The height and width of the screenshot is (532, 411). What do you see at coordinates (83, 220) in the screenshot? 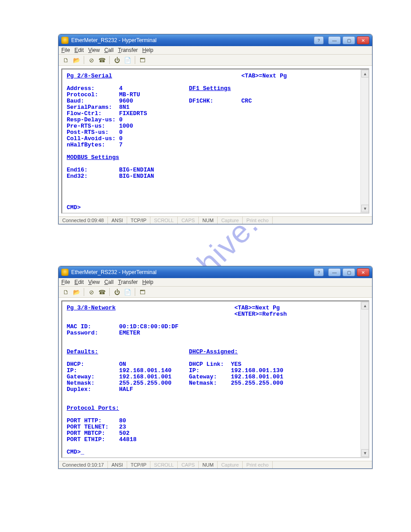
I see `status-connected: Connected 0:09:48` at bounding box center [83, 220].